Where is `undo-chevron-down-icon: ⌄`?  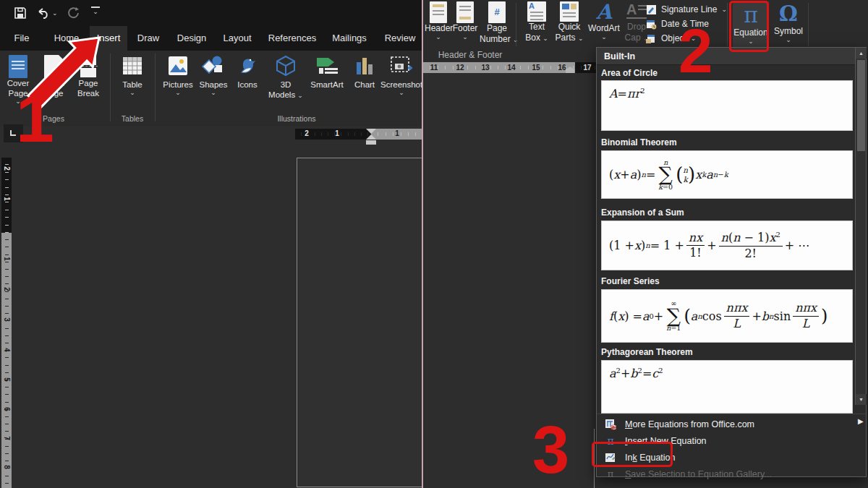
undo-chevron-down-icon: ⌄ is located at coordinates (55, 13).